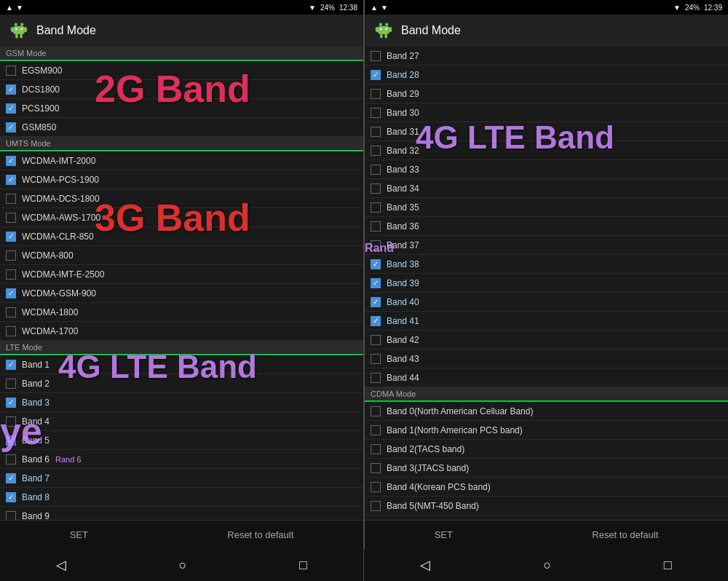 The width and height of the screenshot is (728, 581). What do you see at coordinates (546, 189) in the screenshot?
I see `band-r-34: Band 34` at bounding box center [546, 189].